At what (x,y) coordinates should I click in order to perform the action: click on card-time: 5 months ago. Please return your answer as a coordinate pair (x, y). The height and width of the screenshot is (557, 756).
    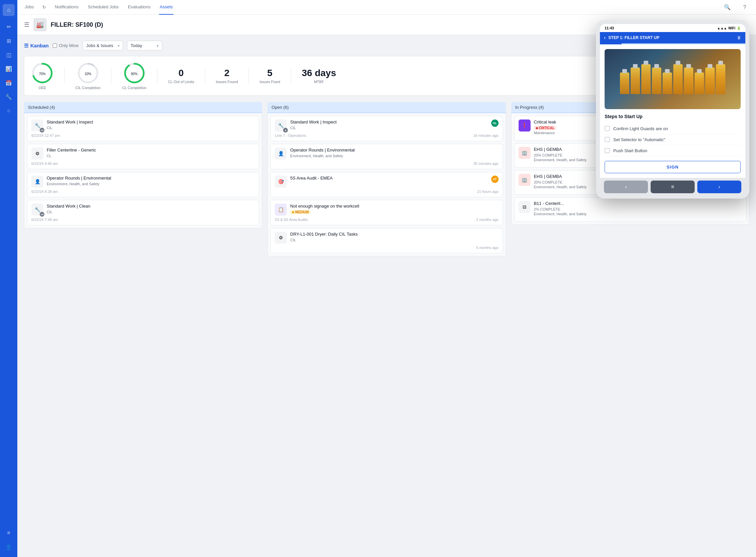
    Looking at the image, I should click on (487, 247).